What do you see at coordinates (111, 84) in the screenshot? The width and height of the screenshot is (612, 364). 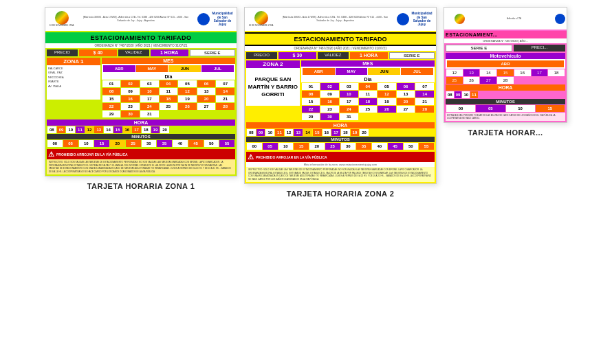 I see `num-01-1: 01` at bounding box center [111, 84].